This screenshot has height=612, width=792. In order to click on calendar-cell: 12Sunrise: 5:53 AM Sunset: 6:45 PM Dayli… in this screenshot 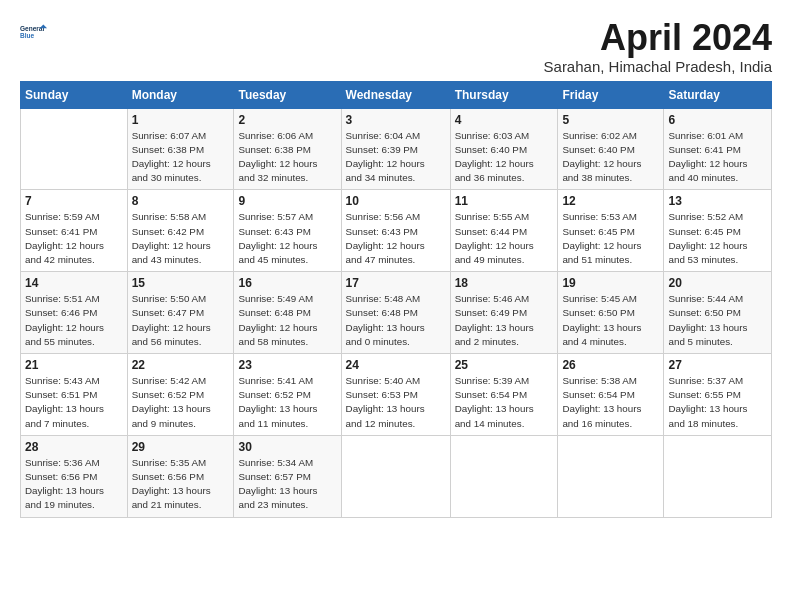, I will do `click(611, 231)`.